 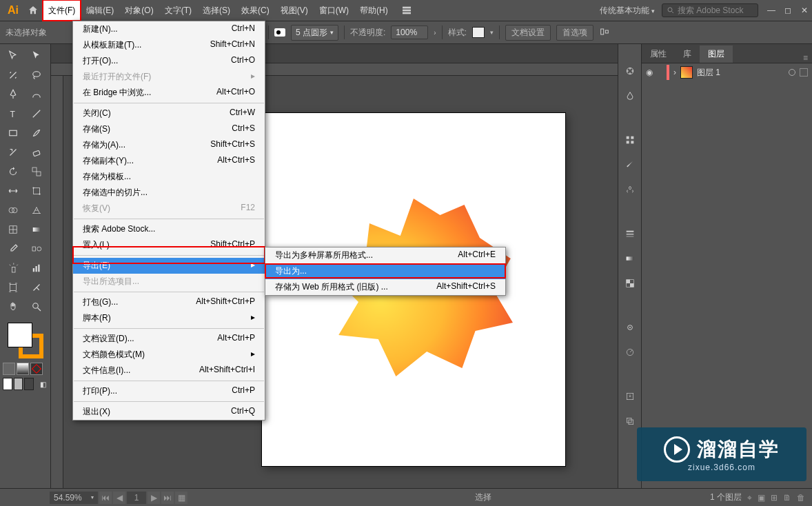 I want to click on gradient-tool, so click(x=37, y=230).